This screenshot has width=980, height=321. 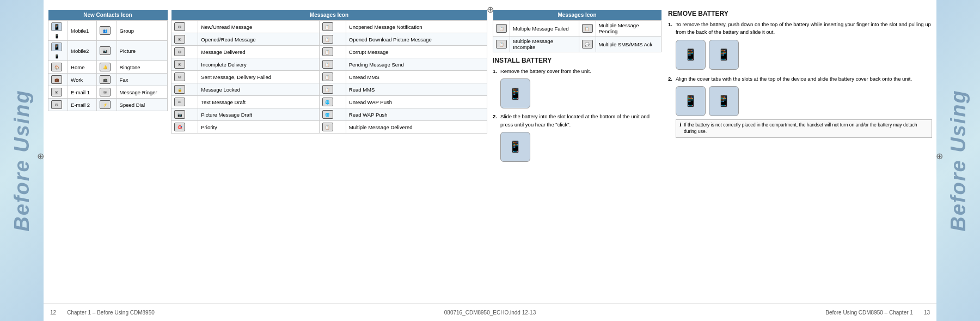 What do you see at coordinates (690, 54) in the screenshot?
I see `remove-phone-illustration-1: 📱` at bounding box center [690, 54].